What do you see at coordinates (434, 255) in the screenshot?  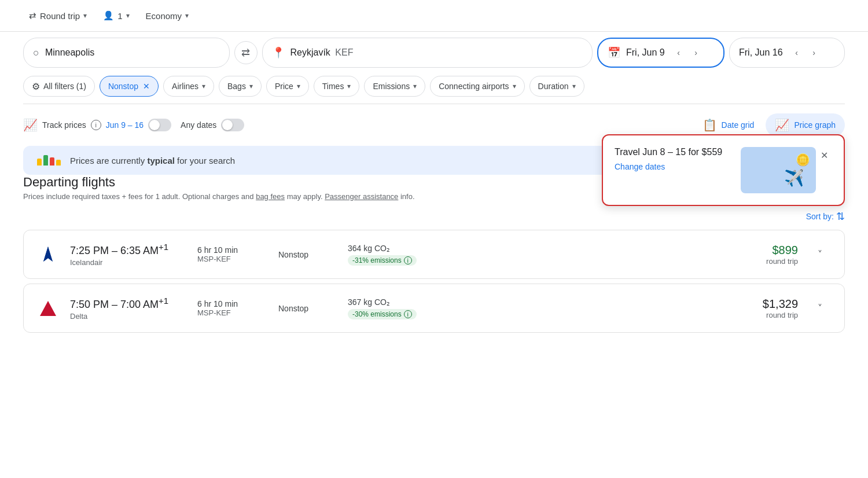 I see `flight-row: 7:25 PM – 6:35 AM+1 Icelandair 6 hr 10 m…` at bounding box center [434, 255].